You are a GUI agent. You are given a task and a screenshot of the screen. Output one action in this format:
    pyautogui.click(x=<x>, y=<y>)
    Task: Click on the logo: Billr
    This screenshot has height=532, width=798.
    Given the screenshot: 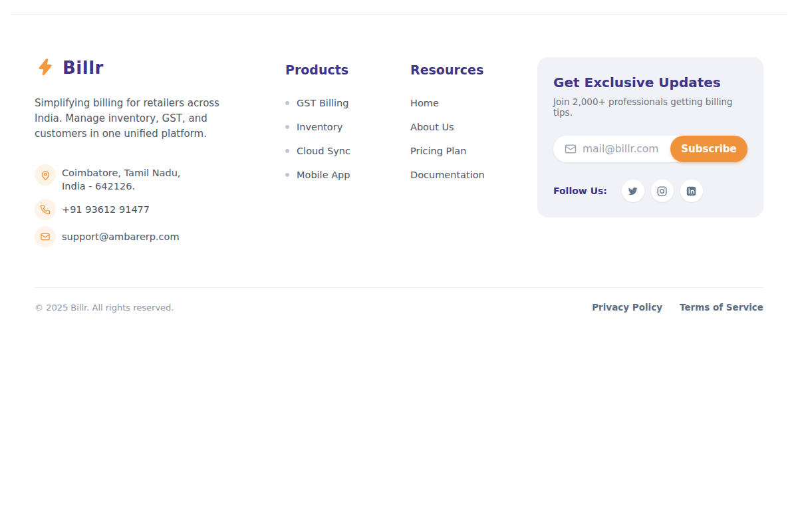 What is the action you would take?
    pyautogui.click(x=152, y=68)
    